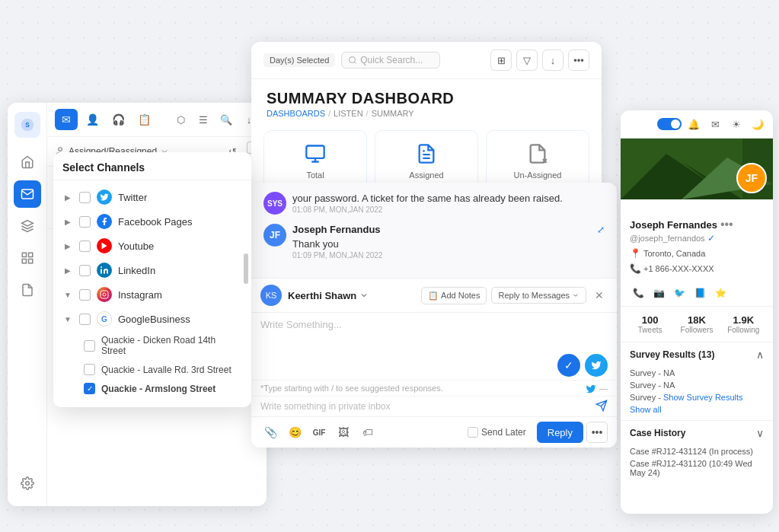 The height and width of the screenshot is (532, 779). I want to click on dashboard-search: Day(s) Selected Quick Search..., so click(352, 60).